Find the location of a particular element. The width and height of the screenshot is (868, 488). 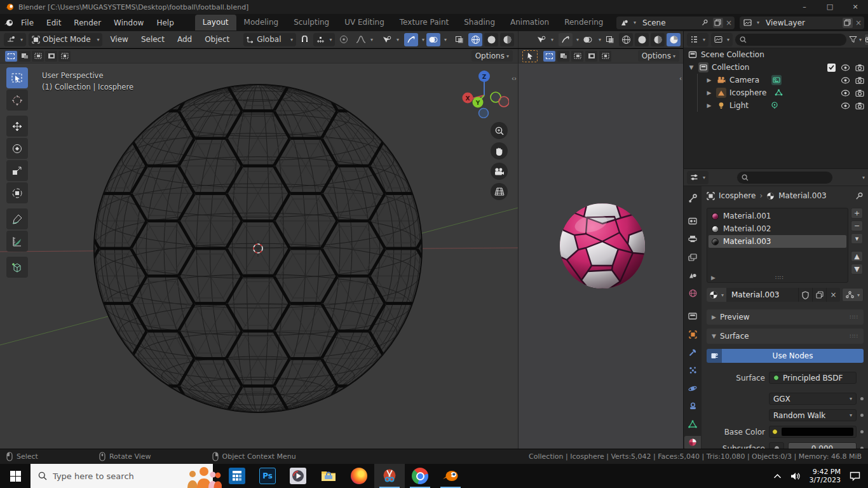

tab-output is located at coordinates (693, 239).